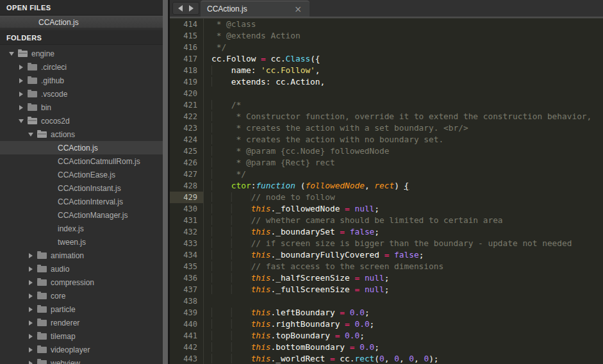 The width and height of the screenshot is (603, 364). Describe the element at coordinates (187, 105) in the screenshot. I see `line-number: 421` at that location.